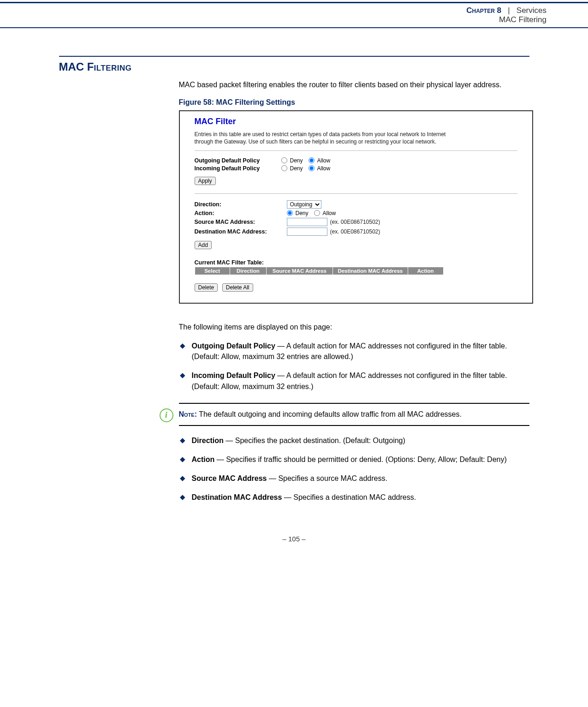  Describe the element at coordinates (354, 102) in the screenshot. I see `figure-caption: Figure 58: MAC Filtering Settings` at that location.